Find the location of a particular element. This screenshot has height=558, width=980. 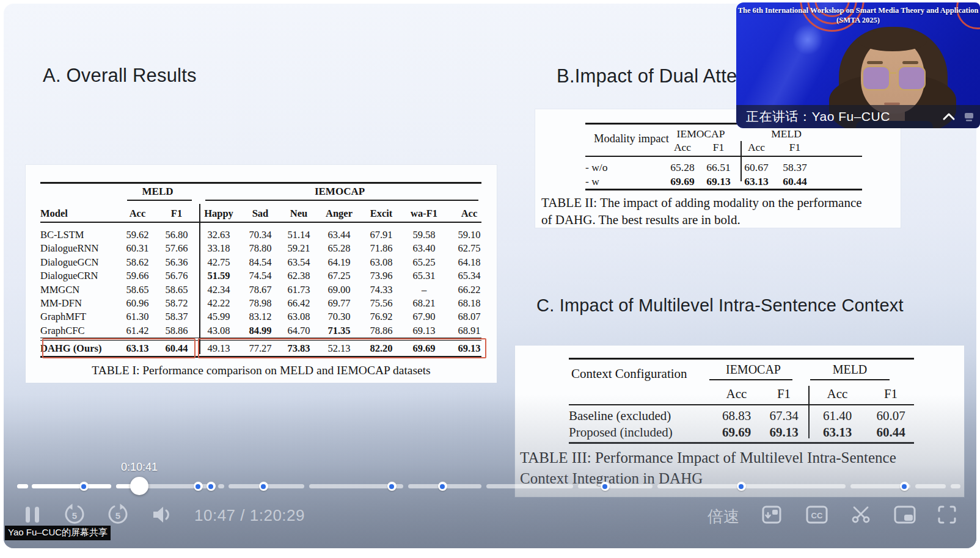

table2-group-iemocap: IEMOCAP is located at coordinates (701, 134).